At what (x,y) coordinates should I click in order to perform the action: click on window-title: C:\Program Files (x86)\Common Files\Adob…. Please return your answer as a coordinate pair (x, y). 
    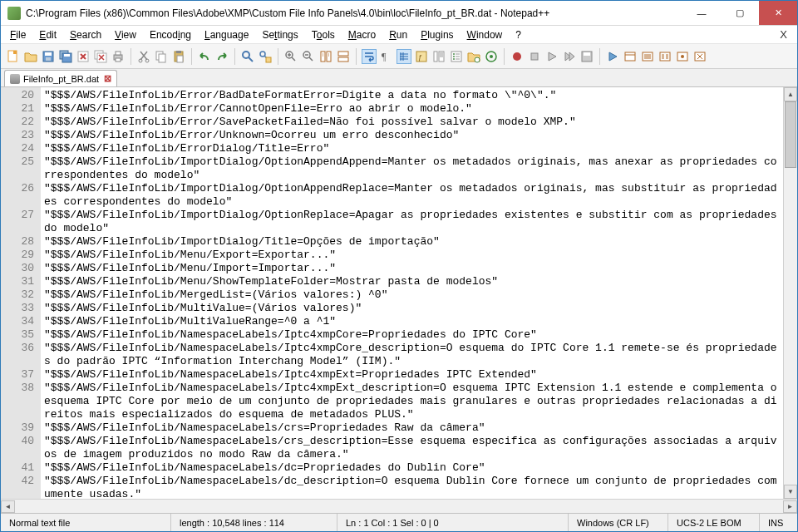
    Looking at the image, I should click on (354, 13).